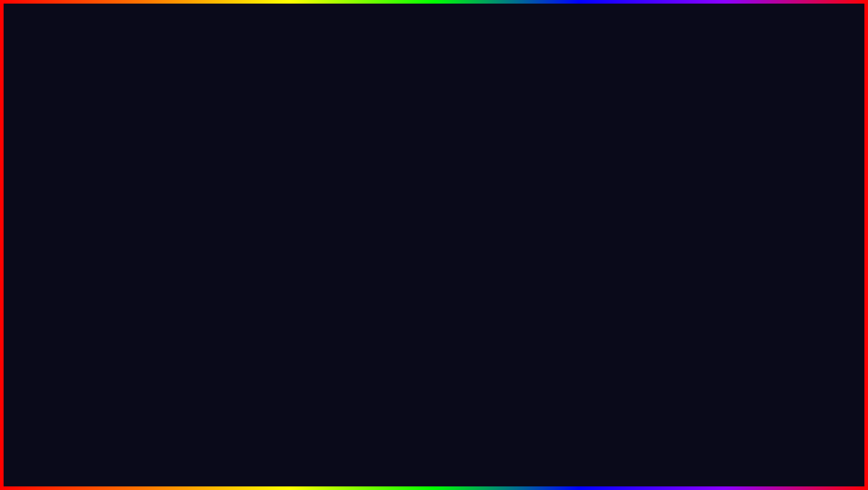  Describe the element at coordinates (706, 212) in the screenshot. I see `right-game-window: ≡ FULL HUB BLOX FRUIT - 3RD WORLD 💬 ✕ [ …` at that location.